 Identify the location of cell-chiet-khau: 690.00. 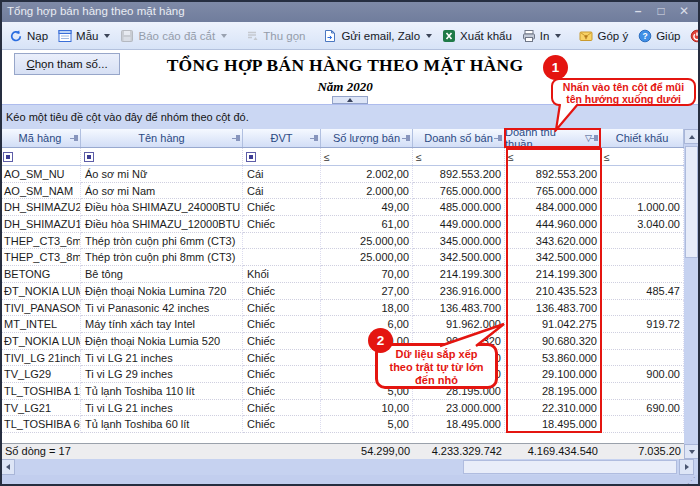
(642, 408).